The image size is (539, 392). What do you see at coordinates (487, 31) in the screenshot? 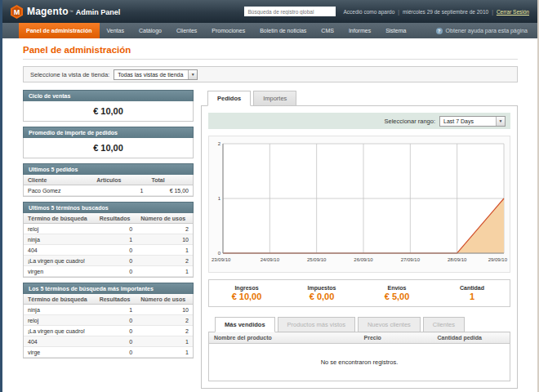
I see `get-help-link: ? Obtener ayuda para esta página` at bounding box center [487, 31].